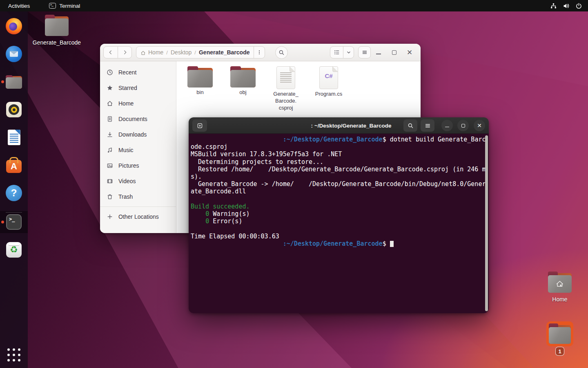  I want to click on path-menu-button, so click(259, 52).